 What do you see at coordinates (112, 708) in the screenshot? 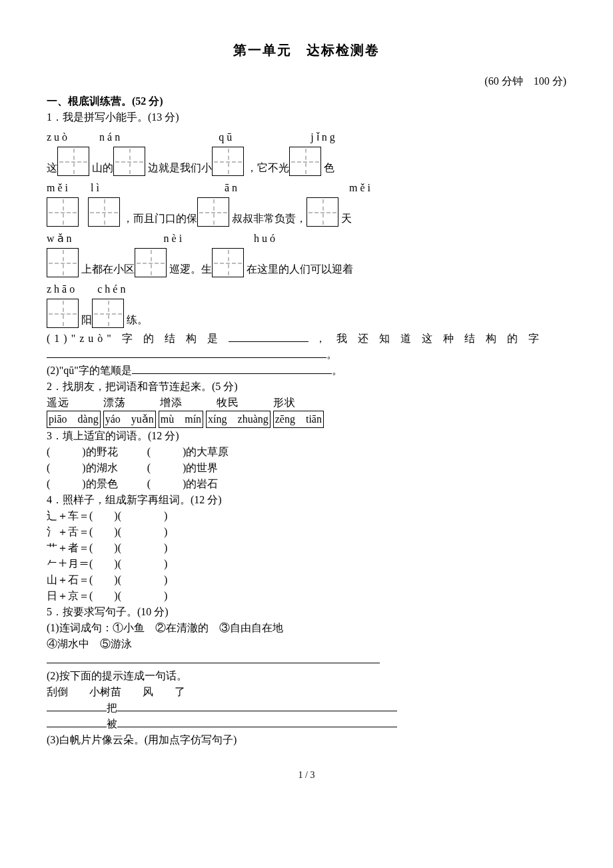
I see `text: 把` at bounding box center [112, 708].